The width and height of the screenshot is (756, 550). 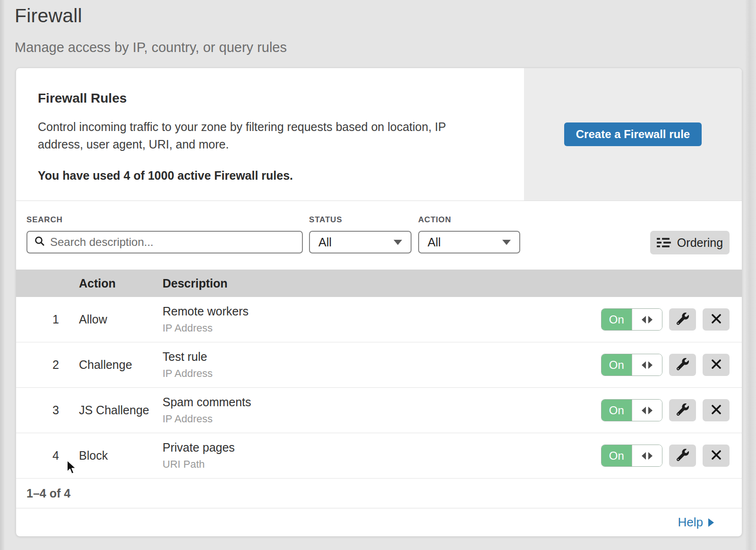 I want to click on intro-description: Control incoming traffic to your zone by…, so click(x=263, y=136).